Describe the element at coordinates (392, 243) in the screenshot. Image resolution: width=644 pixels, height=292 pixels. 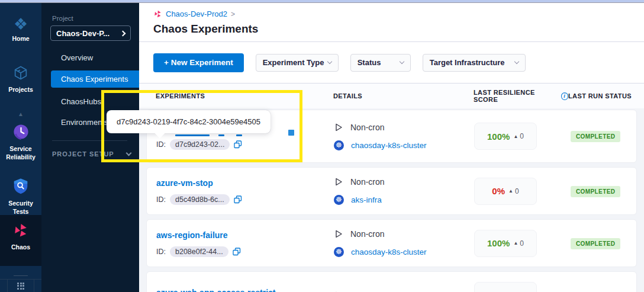
I see `table-row: aws-region-failure ID: b208e0f2-44...` at that location.